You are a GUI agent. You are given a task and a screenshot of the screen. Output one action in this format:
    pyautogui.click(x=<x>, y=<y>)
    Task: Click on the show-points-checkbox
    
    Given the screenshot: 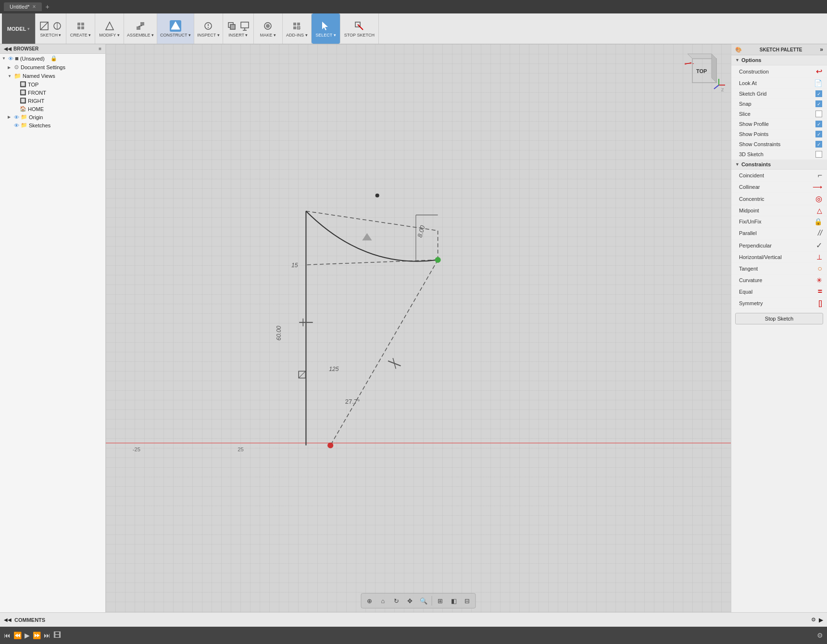 What is the action you would take?
    pyautogui.click(x=819, y=134)
    